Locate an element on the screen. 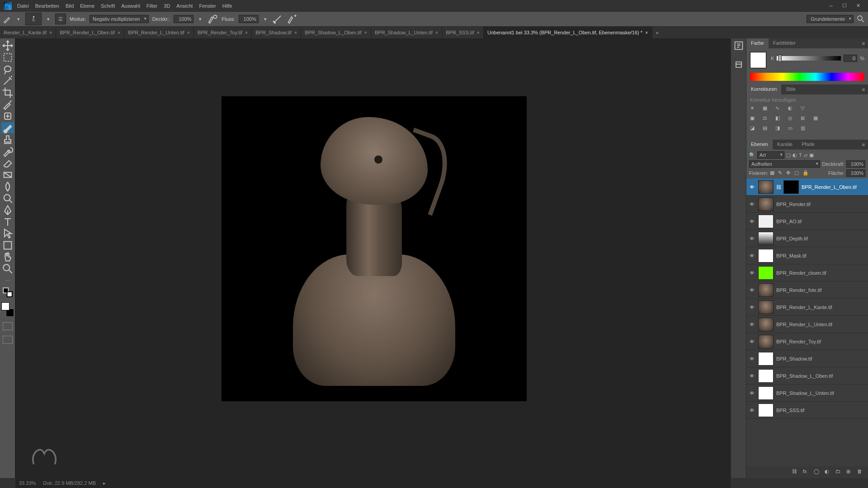  path-select-tool is located at coordinates (8, 234).